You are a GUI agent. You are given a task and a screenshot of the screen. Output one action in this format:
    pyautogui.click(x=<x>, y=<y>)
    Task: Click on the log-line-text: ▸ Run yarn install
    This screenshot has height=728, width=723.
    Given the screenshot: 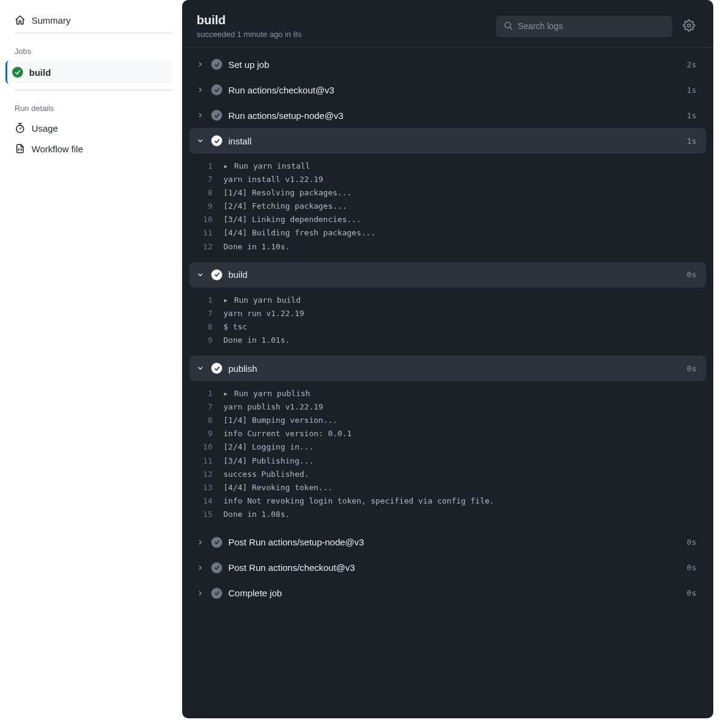 What is the action you would take?
    pyautogui.click(x=267, y=166)
    